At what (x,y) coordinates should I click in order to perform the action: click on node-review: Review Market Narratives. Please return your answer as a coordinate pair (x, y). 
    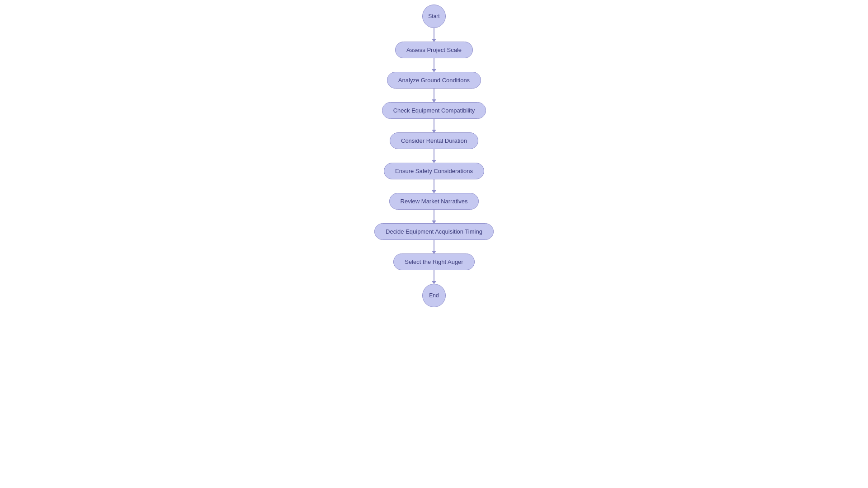
    Looking at the image, I should click on (434, 202).